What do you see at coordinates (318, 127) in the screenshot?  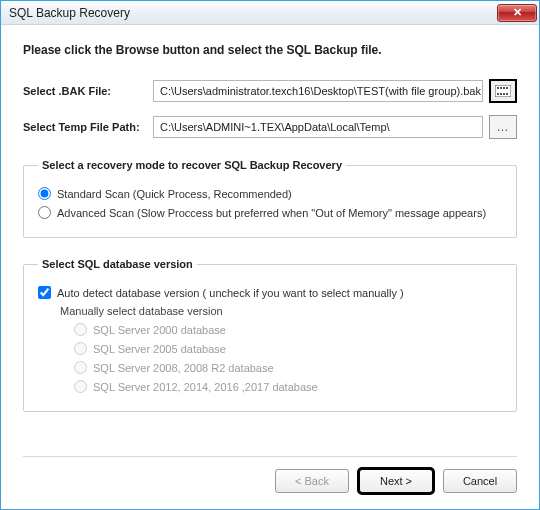 I see `temp-path-input: C:\Users\ADMINI~1.TEX\AppData\Local\Temp…` at bounding box center [318, 127].